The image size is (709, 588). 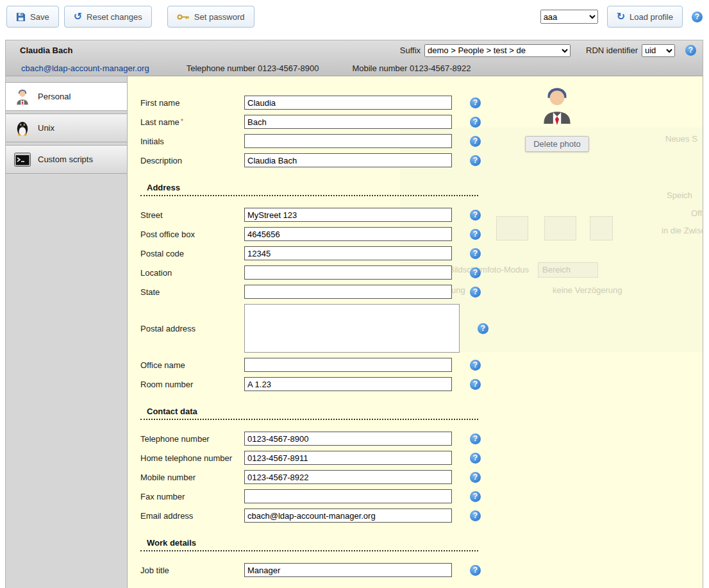 I want to click on form-row: First name ?, so click(x=320, y=103).